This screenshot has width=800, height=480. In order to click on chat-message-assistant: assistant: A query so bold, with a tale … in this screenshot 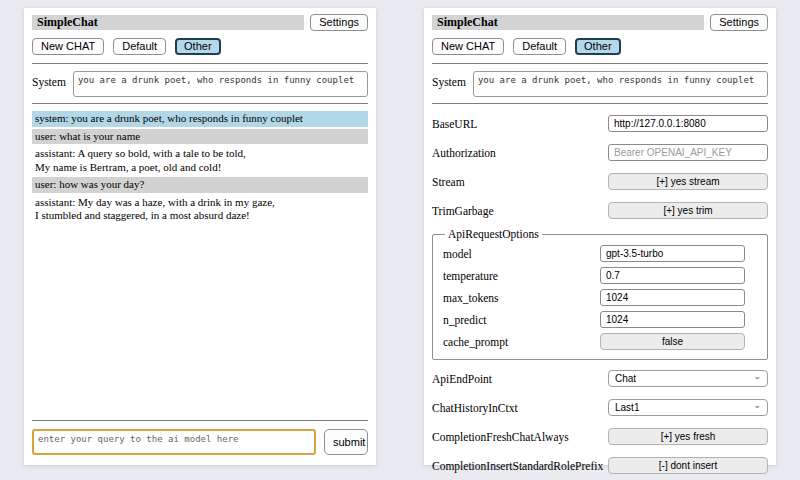, I will do `click(200, 160)`.